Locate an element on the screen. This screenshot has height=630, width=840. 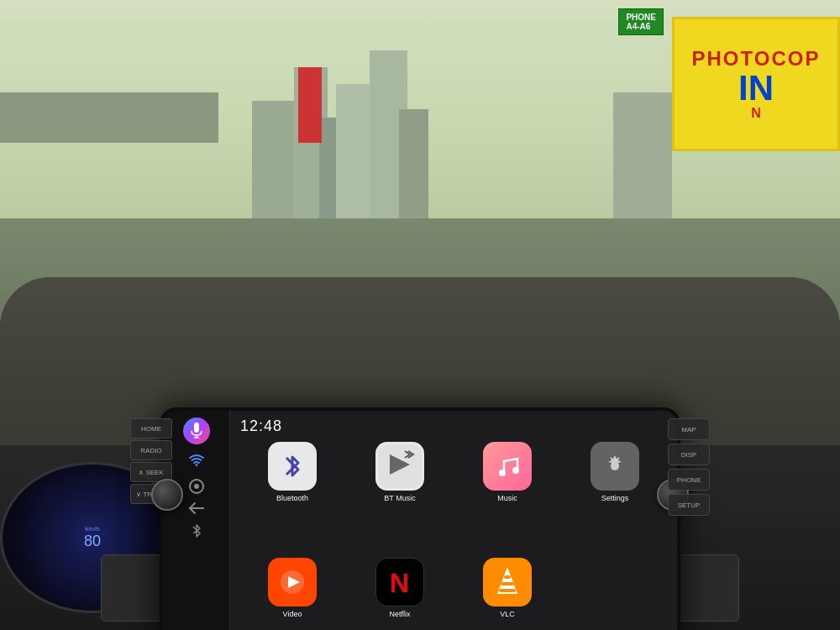
phone-button: PHONE is located at coordinates (689, 480).